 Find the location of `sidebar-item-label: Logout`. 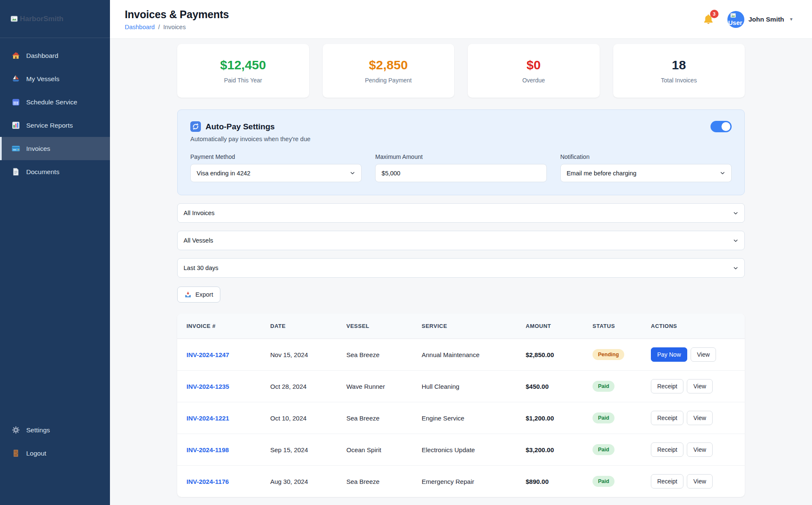

sidebar-item-label: Logout is located at coordinates (36, 453).